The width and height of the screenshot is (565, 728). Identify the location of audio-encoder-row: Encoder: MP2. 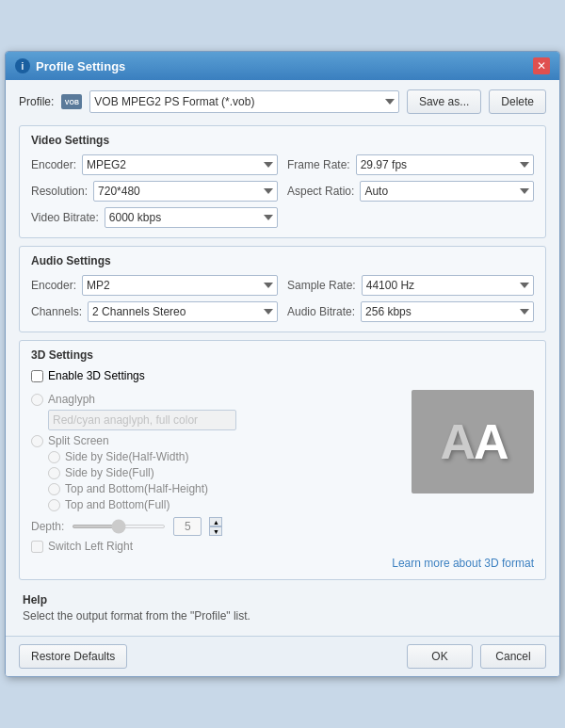
(154, 285).